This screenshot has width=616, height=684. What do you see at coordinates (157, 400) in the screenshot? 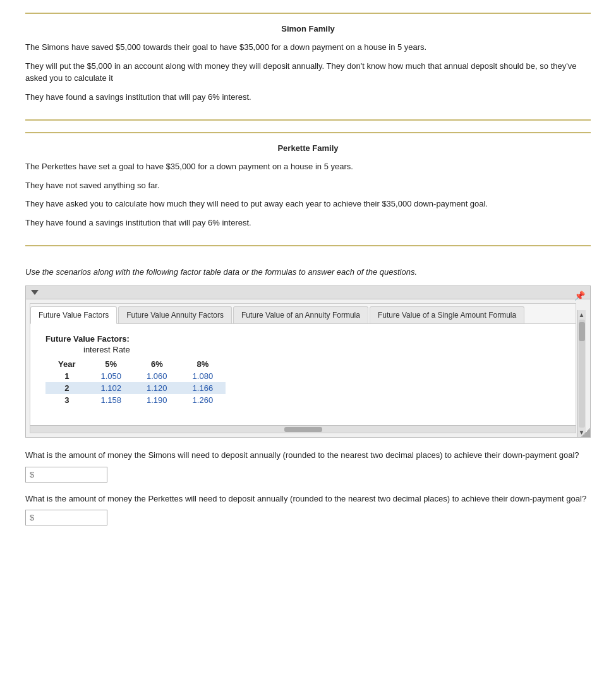
I see `cell-value: 1.190` at bounding box center [157, 400].